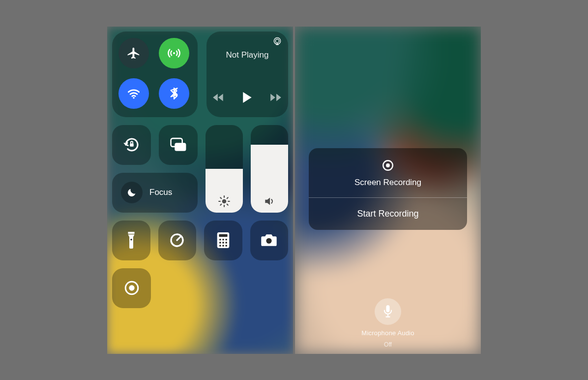 The width and height of the screenshot is (588, 380). Describe the element at coordinates (387, 333) in the screenshot. I see `microphone-label: Microphone Audio` at that location.